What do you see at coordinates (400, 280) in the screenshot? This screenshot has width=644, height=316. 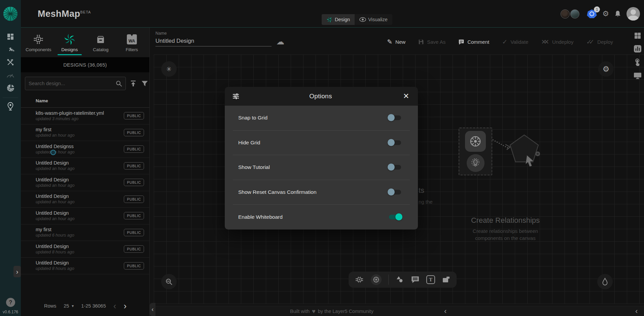 I see `dock-shapes-tool` at bounding box center [400, 280].